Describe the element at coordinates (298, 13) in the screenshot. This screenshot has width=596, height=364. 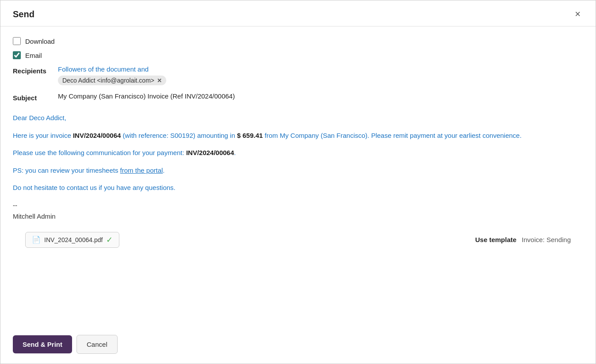
I see `dialog-header: Send ×` at that location.